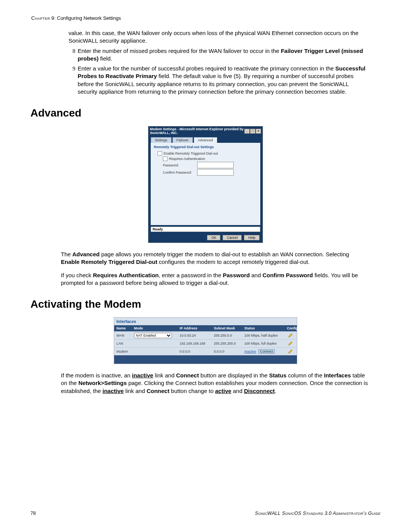 This screenshot has width=411, height=532. Describe the element at coordinates (215, 165) in the screenshot. I see `password-field` at that location.